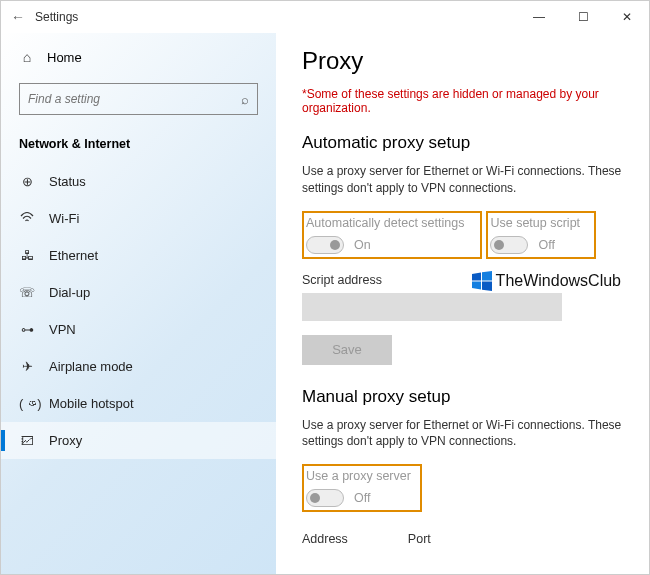  I want to click on search-icon: ⌕, so click(245, 100).